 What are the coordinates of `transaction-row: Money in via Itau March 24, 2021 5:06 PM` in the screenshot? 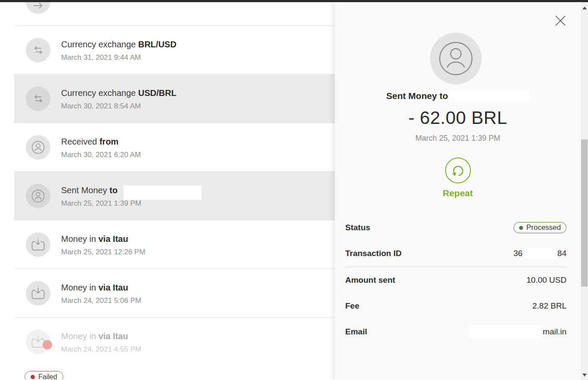 It's located at (175, 293).